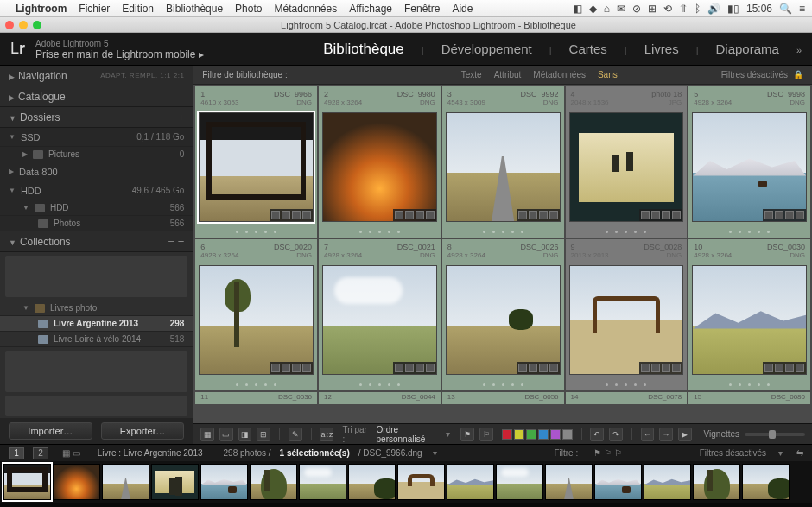  Describe the element at coordinates (627, 162) in the screenshot. I see `grid-cell: 4photo 182048 x 1536JPG` at that location.